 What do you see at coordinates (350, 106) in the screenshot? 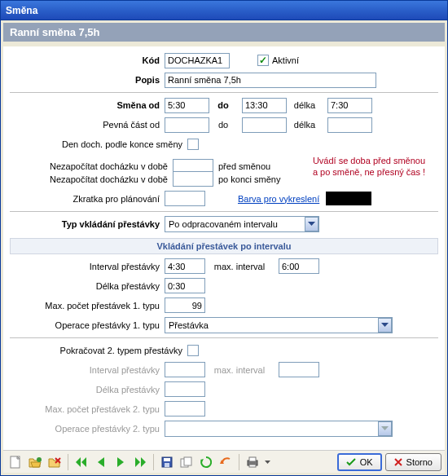
I see `input-smena-delka` at bounding box center [350, 106].